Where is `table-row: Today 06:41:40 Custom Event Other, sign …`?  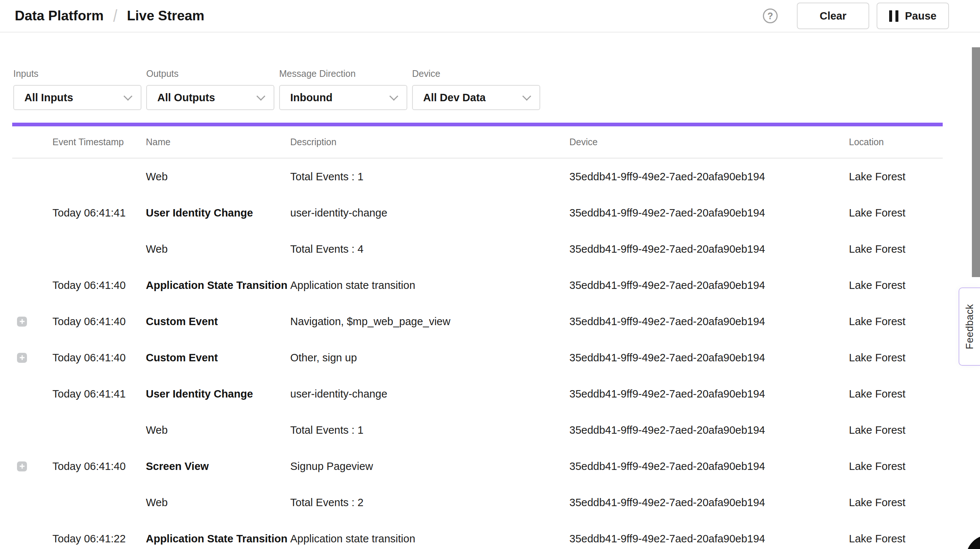
table-row: Today 06:41:40 Custom Event Other, sign … is located at coordinates (477, 358).